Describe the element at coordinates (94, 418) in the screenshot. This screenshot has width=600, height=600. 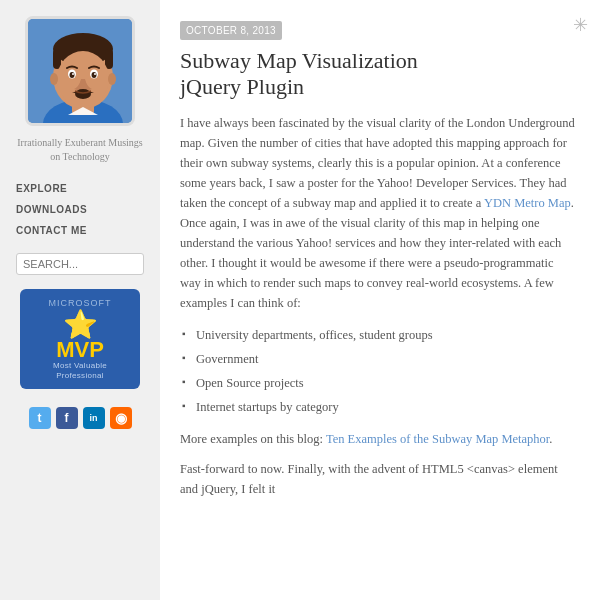
I see `linkedin-icon: in` at that location.